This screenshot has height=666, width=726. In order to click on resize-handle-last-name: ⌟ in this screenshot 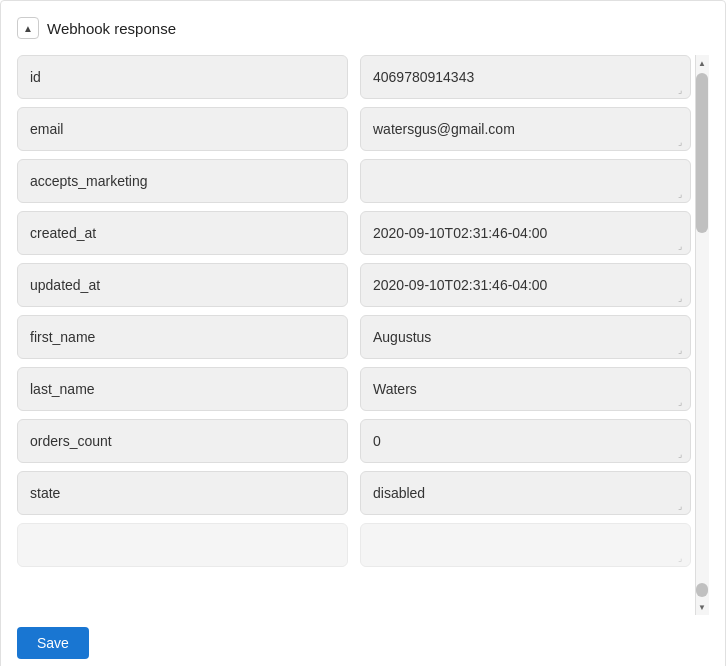, I will do `click(683, 403)`.